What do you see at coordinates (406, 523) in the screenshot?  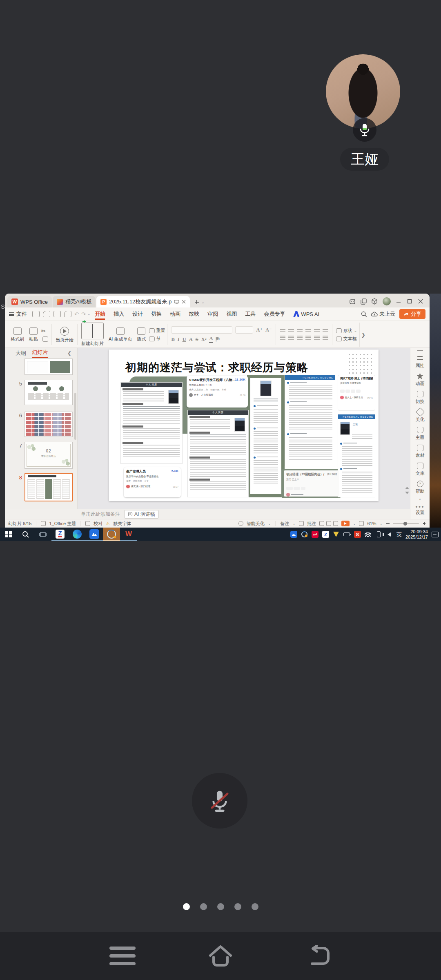 I see `zoom-slider` at bounding box center [406, 523].